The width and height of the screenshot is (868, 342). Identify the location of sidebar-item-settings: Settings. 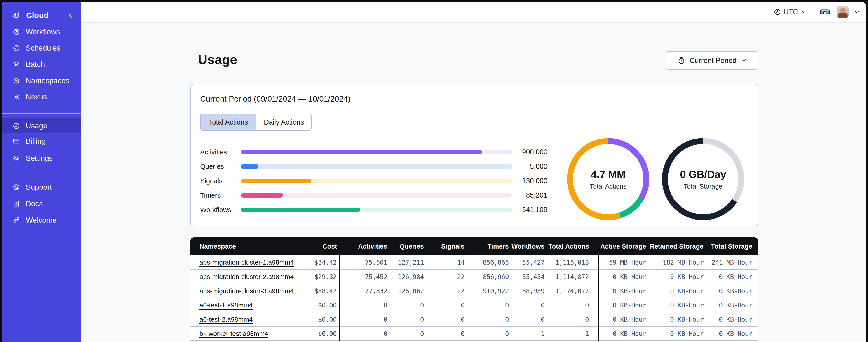
(41, 158).